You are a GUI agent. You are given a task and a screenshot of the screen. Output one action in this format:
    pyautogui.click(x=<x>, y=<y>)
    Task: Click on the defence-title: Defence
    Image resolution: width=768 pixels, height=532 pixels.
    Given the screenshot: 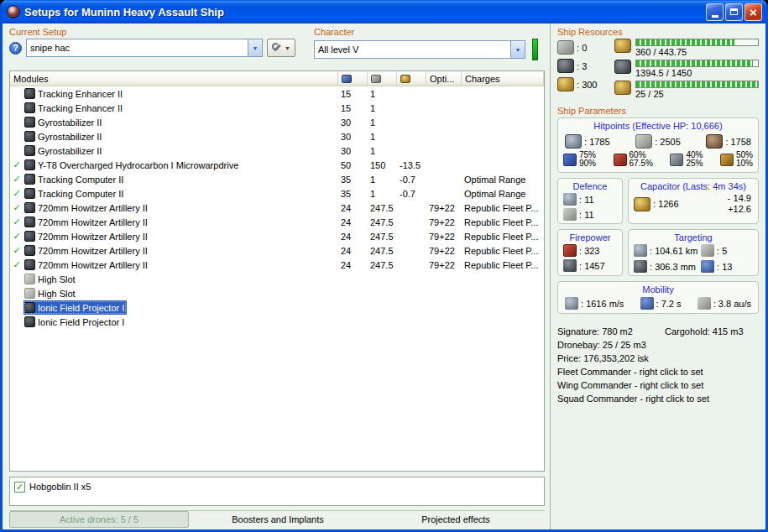 What is the action you would take?
    pyautogui.click(x=590, y=186)
    